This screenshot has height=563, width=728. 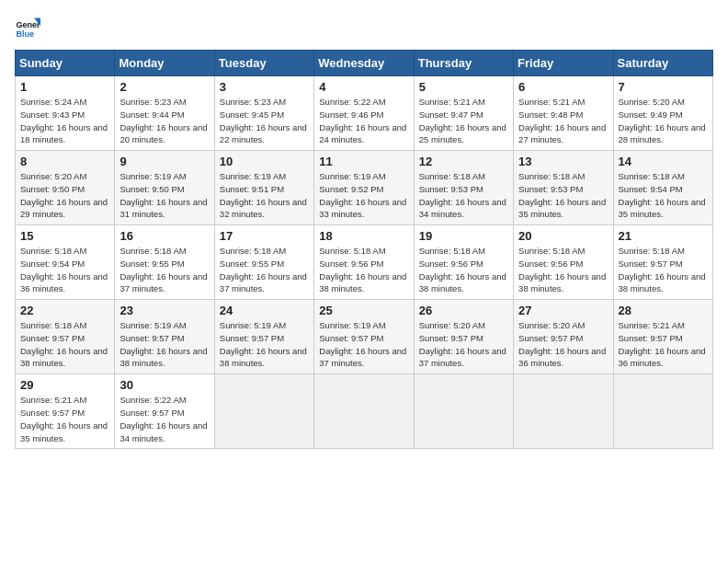 I want to click on day-number: 21, so click(x=664, y=236).